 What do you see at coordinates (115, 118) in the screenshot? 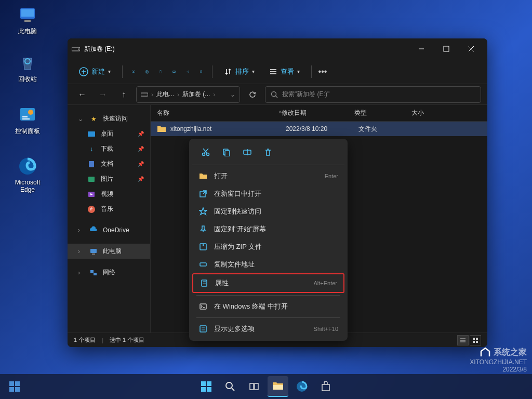
I see `sidebar-item-label: 快速访问` at bounding box center [115, 118].